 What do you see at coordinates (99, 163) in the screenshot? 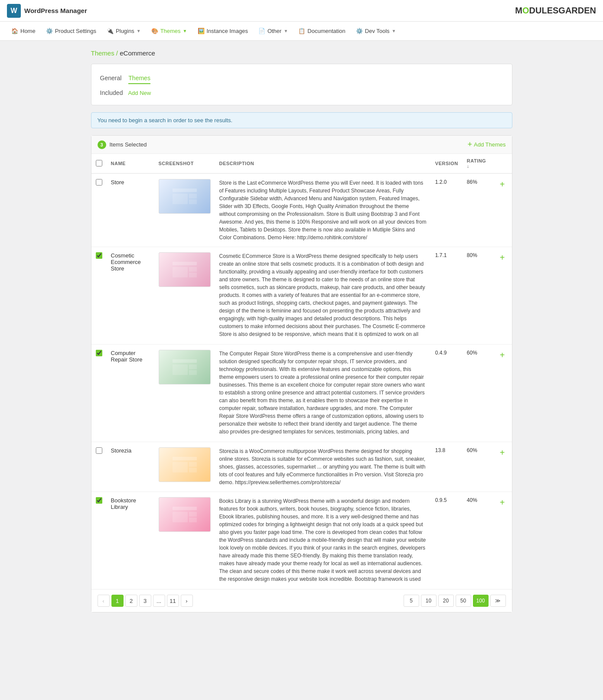
I see `select-all-checkbox` at bounding box center [99, 163].